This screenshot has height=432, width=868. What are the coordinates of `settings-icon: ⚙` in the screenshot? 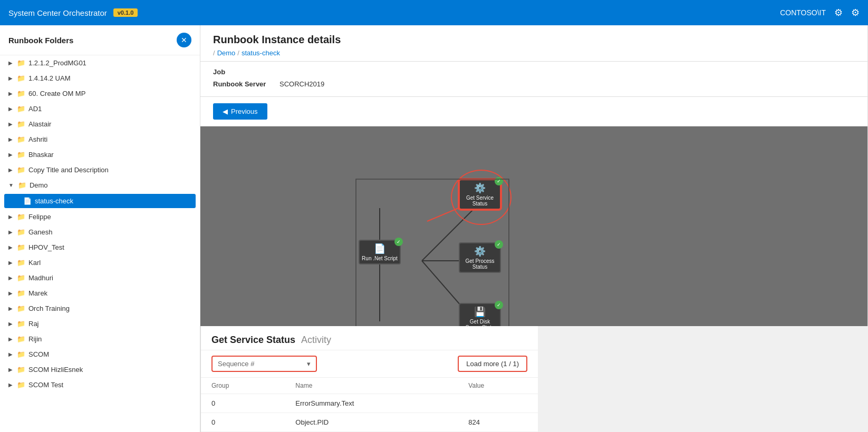 It's located at (838, 13).